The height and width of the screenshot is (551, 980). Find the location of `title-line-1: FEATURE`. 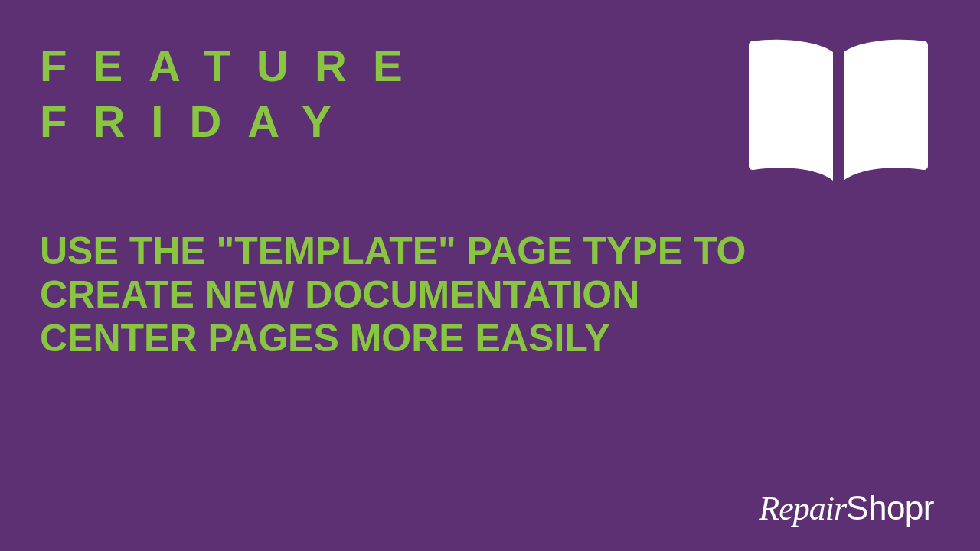

title-line-1: FEATURE is located at coordinates (234, 66).